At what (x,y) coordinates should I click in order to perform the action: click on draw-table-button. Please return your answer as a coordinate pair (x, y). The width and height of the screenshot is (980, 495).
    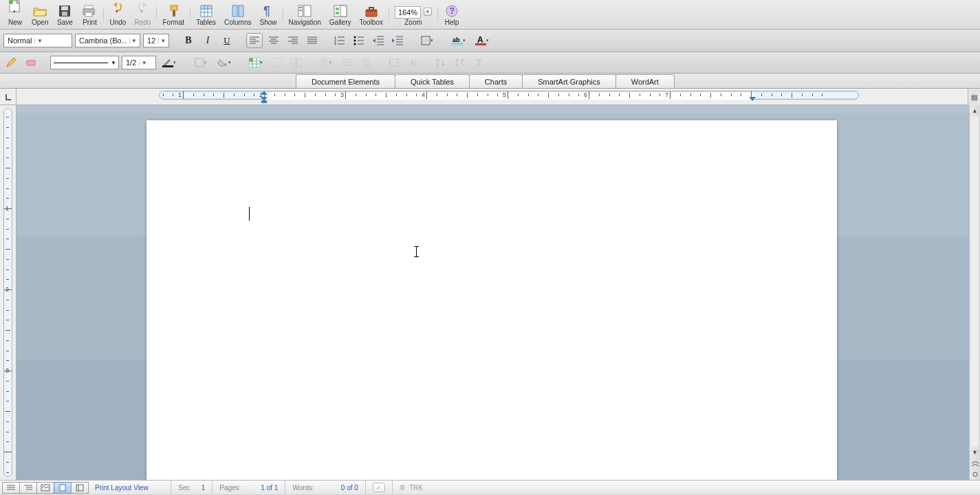
    Looking at the image, I should click on (12, 63).